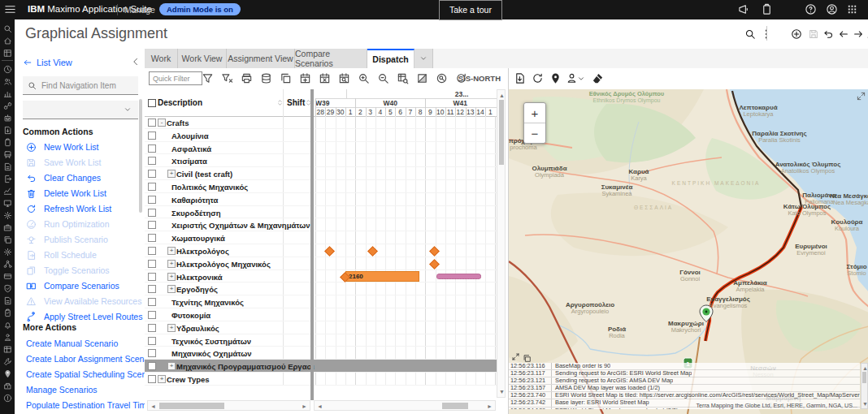  I want to click on tab-compare-scenarios: Compare Scenarios, so click(332, 58).